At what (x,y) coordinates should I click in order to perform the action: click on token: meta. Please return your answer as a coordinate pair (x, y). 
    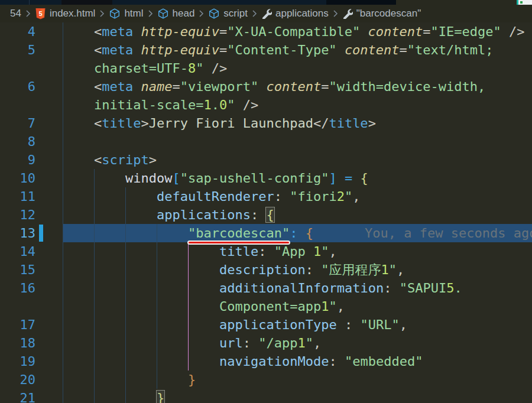
    Looking at the image, I should click on (117, 32).